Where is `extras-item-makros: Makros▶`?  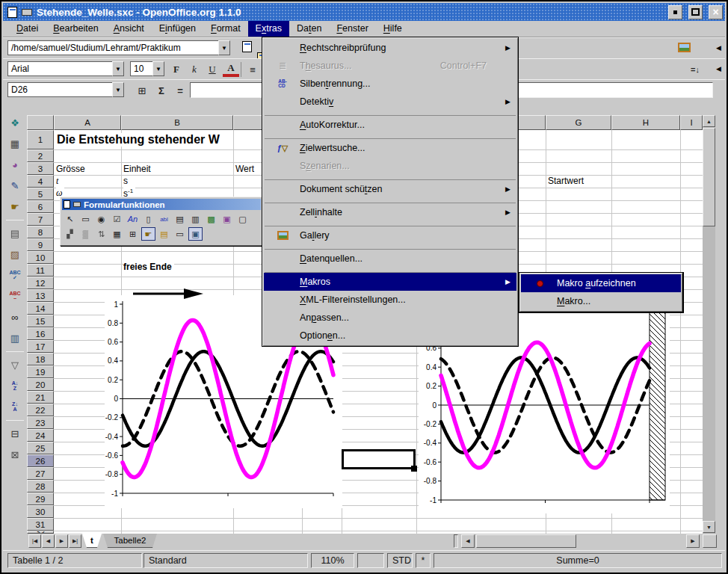 extras-item-makros: Makros▶ is located at coordinates (390, 282).